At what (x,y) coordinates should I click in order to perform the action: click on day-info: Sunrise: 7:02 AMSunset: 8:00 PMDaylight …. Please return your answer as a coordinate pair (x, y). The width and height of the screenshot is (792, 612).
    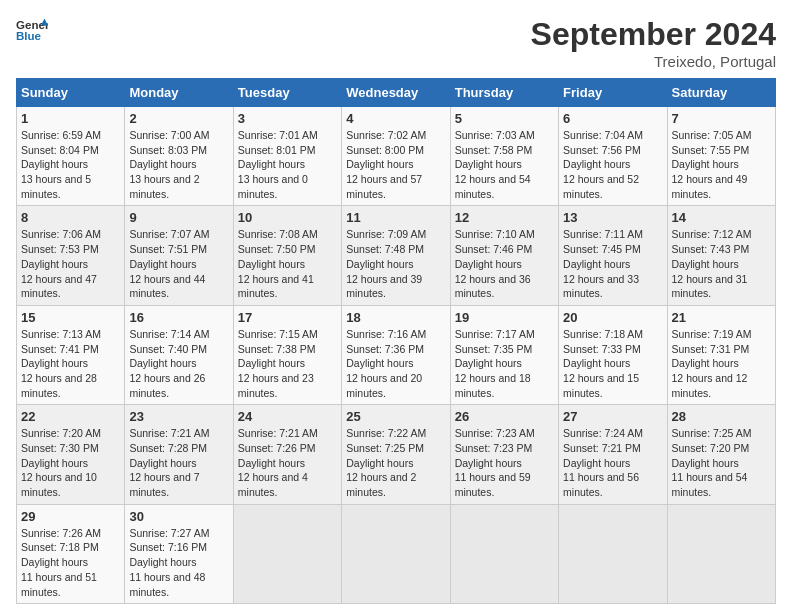
    Looking at the image, I should click on (386, 164).